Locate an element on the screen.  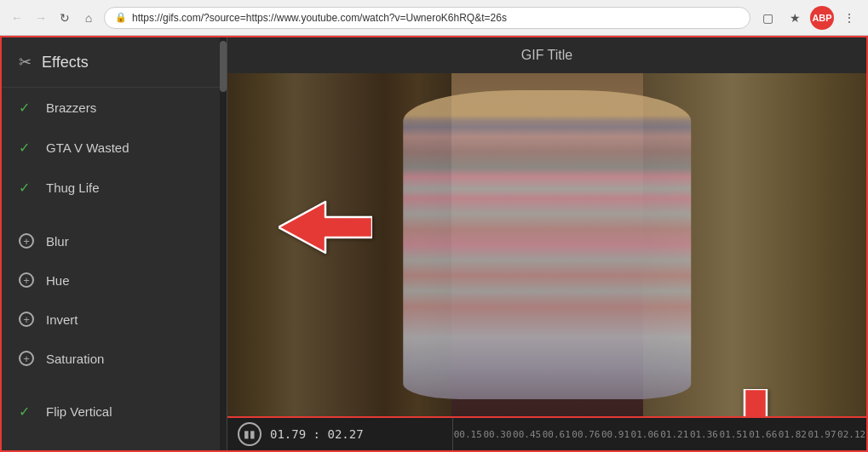
timeline-ticks: 00.1500.3000.4500.6100.7600.9101.0601.21… is located at coordinates (659, 434).